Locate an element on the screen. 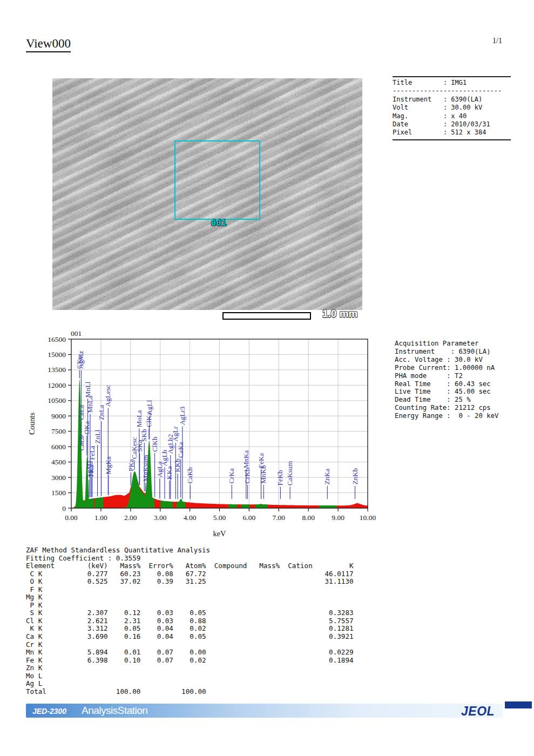 This screenshot has height=756, width=534. svg-text: CaLb is located at coordinates (81, 443).